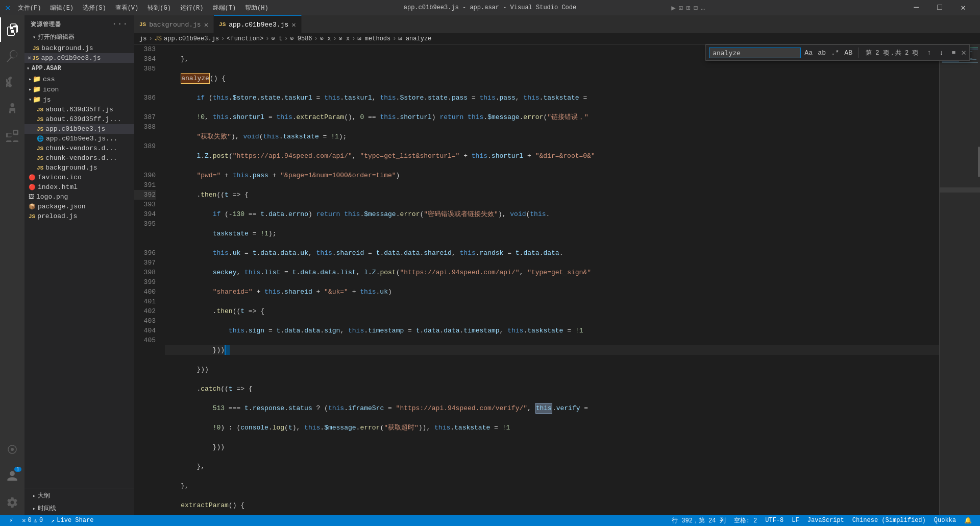 Image resolution: width=980 pixels, height=526 pixels. What do you see at coordinates (681, 8) in the screenshot?
I see `layout-icon: ⊡` at bounding box center [681, 8].